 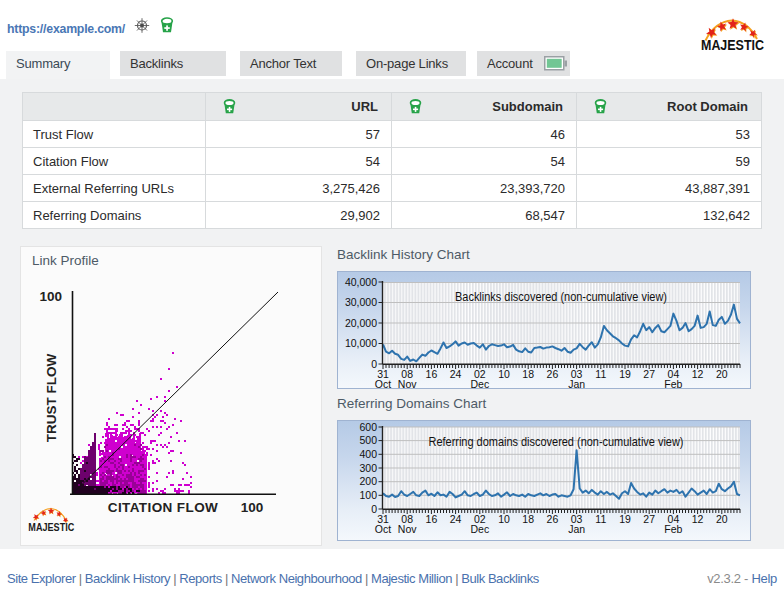 What do you see at coordinates (368, 454) in the screenshot?
I see `svg-text: 400` at bounding box center [368, 454].